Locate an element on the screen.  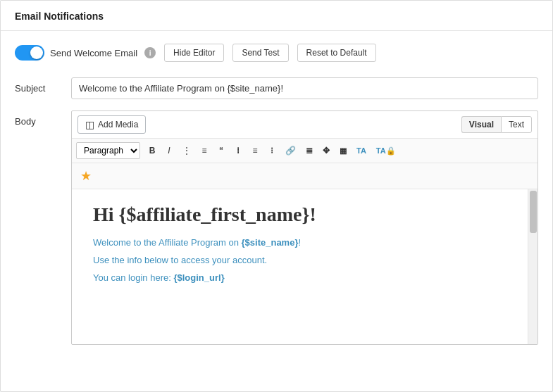
email-line3: You can login here: {$login_url} is located at coordinates (300, 277).